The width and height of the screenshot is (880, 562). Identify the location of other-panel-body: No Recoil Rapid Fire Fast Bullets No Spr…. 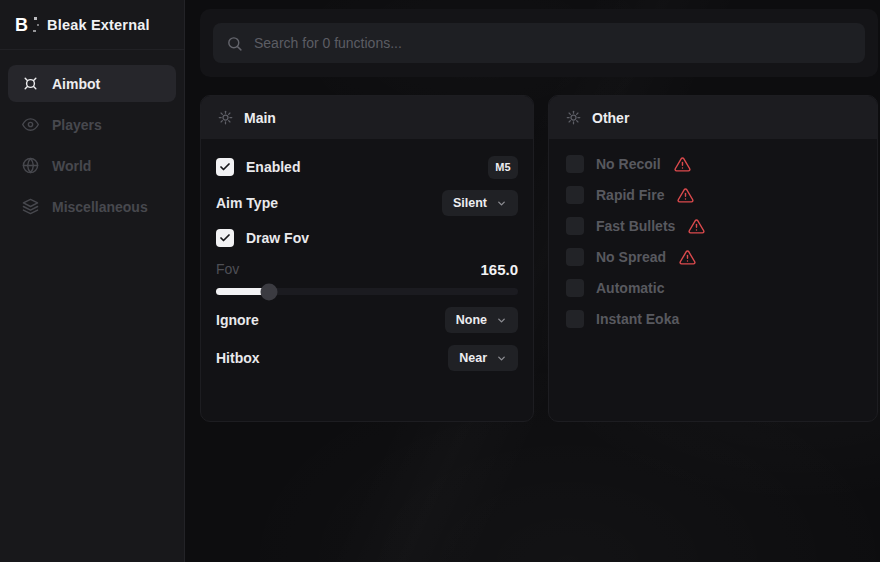
(713, 234).